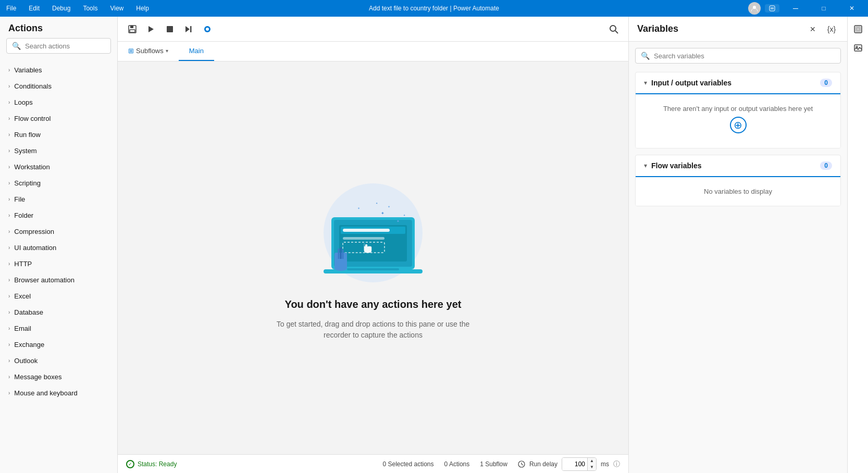  What do you see at coordinates (11, 8) in the screenshot?
I see `menu-item-file: File` at bounding box center [11, 8].